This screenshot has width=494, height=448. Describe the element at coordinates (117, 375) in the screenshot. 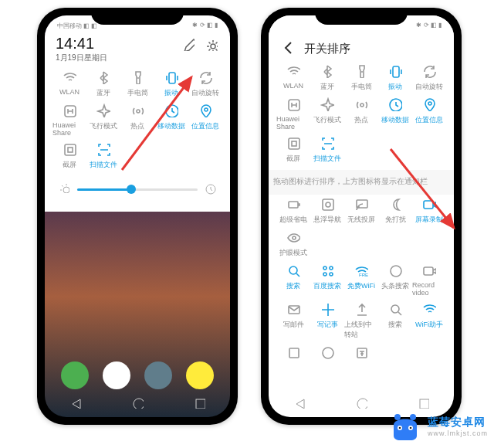

I see `app-contacts` at that location.